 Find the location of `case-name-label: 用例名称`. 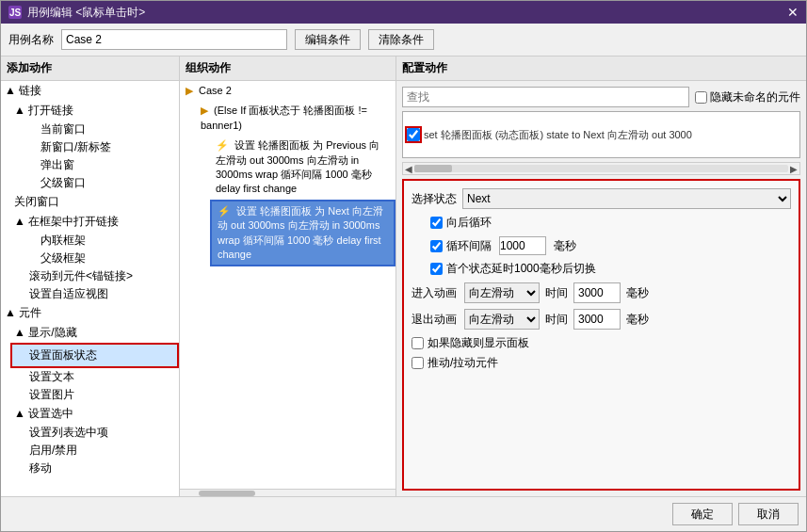

case-name-label: 用例名称 is located at coordinates (31, 40).